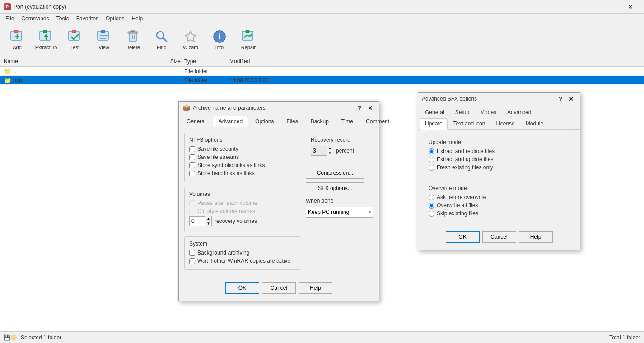 The image size is (644, 343). What do you see at coordinates (209, 224) in the screenshot?
I see `spinner-down-button: ▼` at bounding box center [209, 224].